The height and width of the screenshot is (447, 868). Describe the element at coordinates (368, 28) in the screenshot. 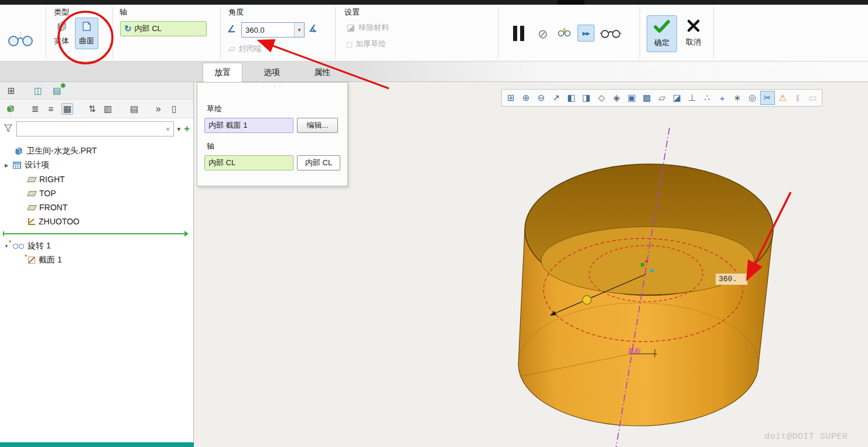

I see `remove-material-option: ◪ 移除材料` at that location.